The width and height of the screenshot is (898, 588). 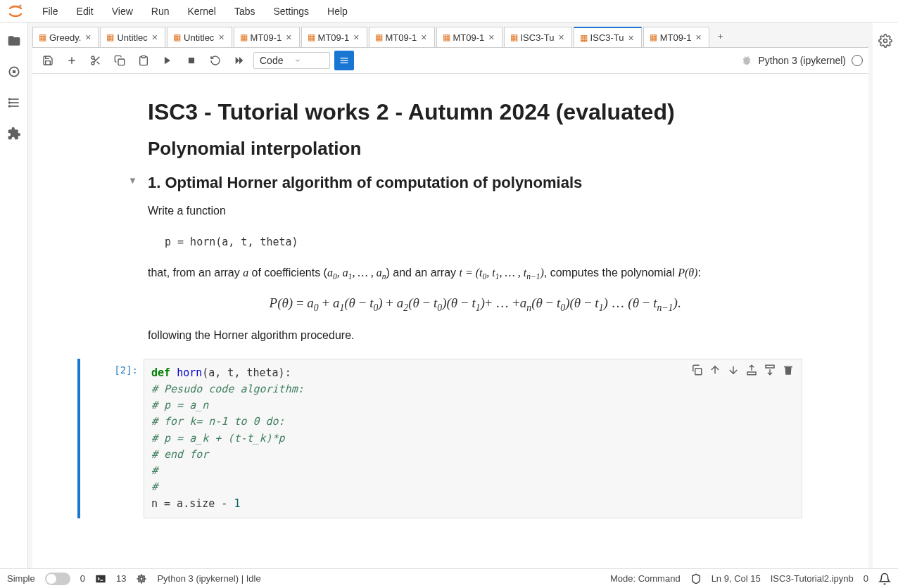 What do you see at coordinates (132, 180) in the screenshot?
I see `collapse-caret-icon: ▼` at bounding box center [132, 180].